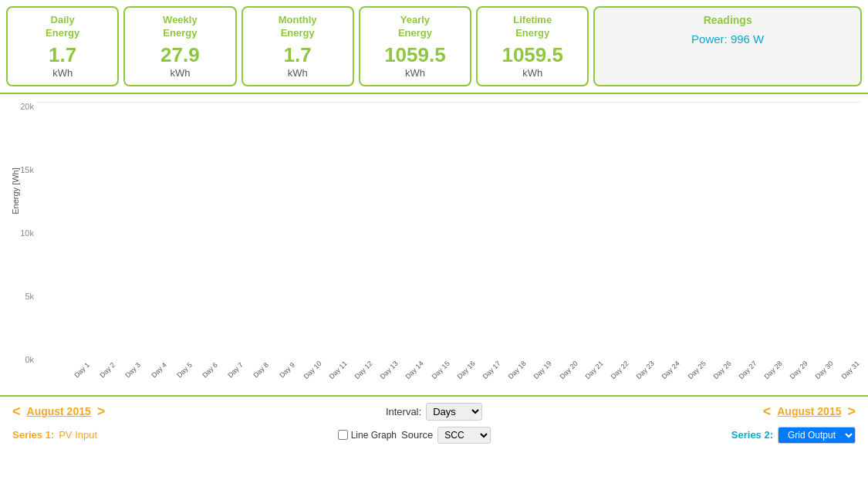 Image resolution: width=868 pixels, height=490 pixels. What do you see at coordinates (417, 435) in the screenshot?
I see `source-label: Source` at bounding box center [417, 435].